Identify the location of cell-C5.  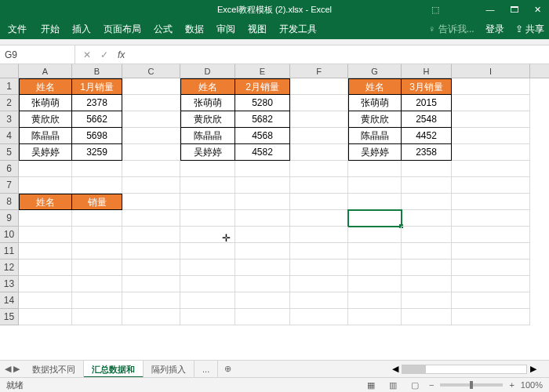
(151, 152).